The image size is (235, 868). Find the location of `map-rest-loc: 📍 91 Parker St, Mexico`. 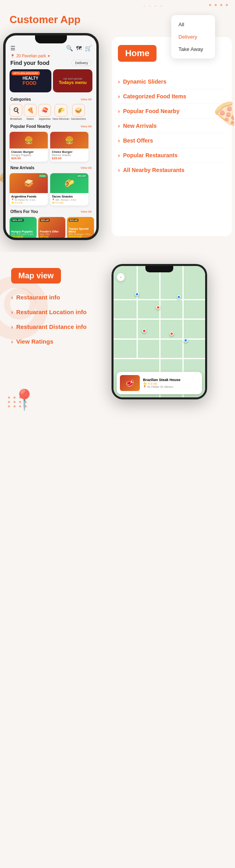

map-rest-loc: 📍 91 Parker St, Mexico is located at coordinates (171, 387).